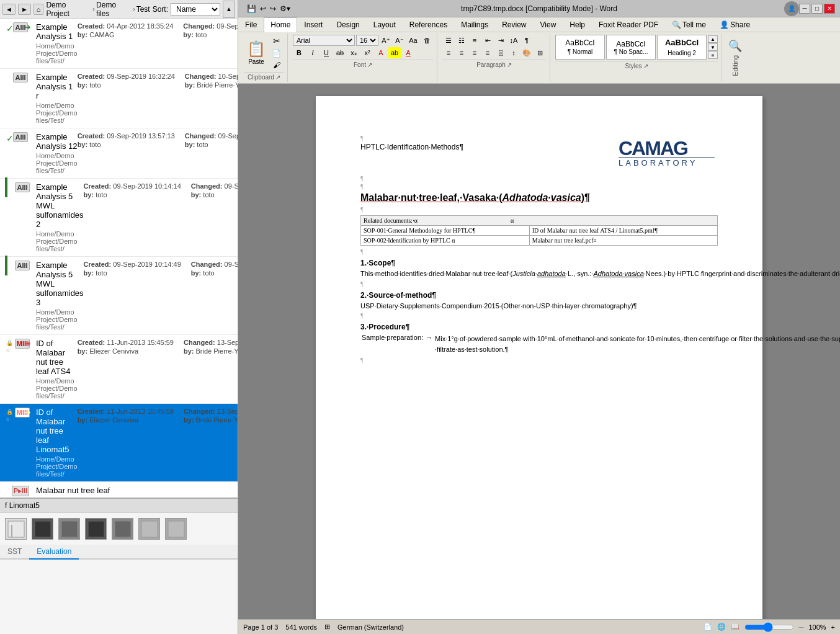 The image size is (840, 634). I want to click on list-item: ✓ AIII Example Analysis 12 Home/Demo Pro…, so click(119, 154).